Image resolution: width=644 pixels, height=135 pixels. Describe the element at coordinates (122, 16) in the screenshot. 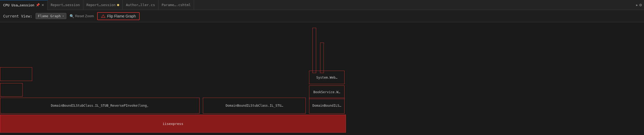

I see `flip-flame-graph-label: Flip Flame Graph` at that location.